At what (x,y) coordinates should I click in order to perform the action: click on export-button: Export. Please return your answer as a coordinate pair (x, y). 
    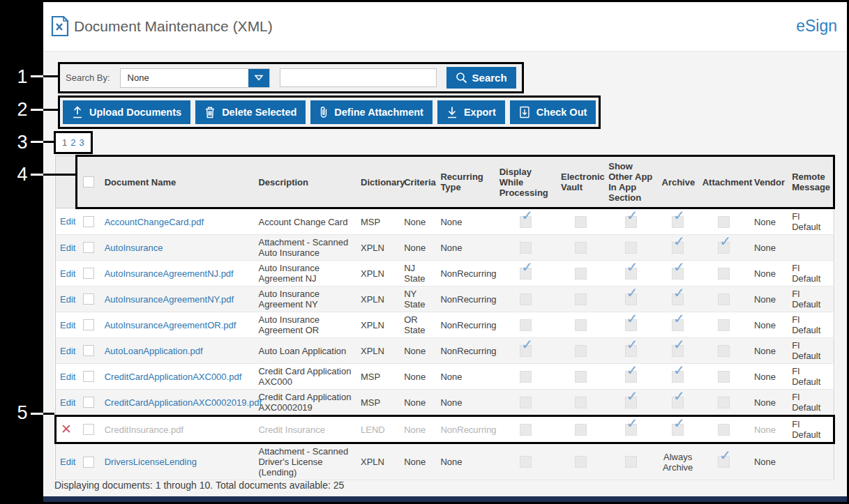
    Looking at the image, I should click on (472, 112).